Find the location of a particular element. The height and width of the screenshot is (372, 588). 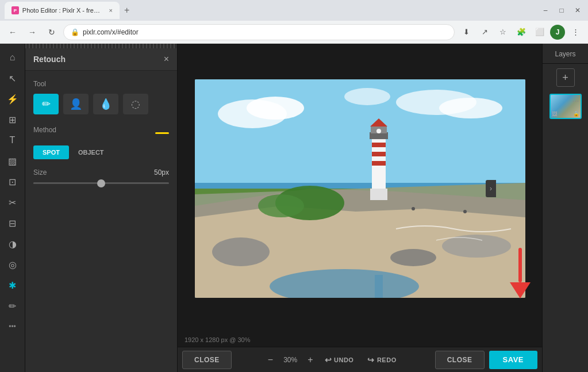

panel-drag-handle is located at coordinates (101, 46).